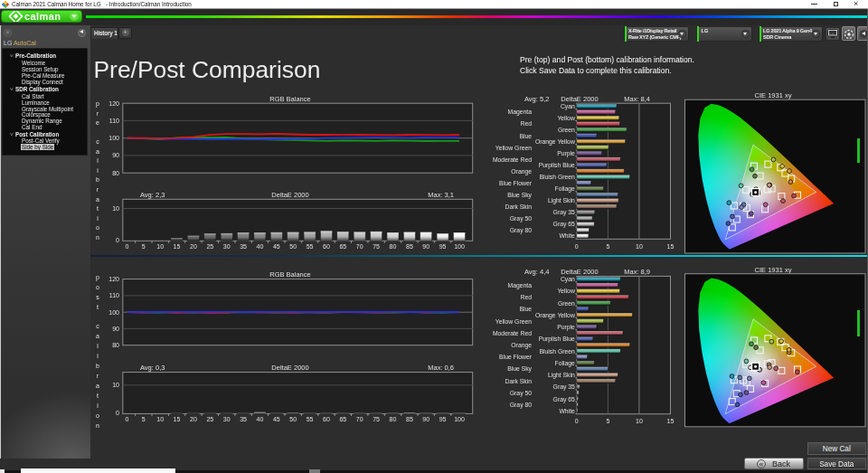  I want to click on svg-text: Red, so click(526, 123).